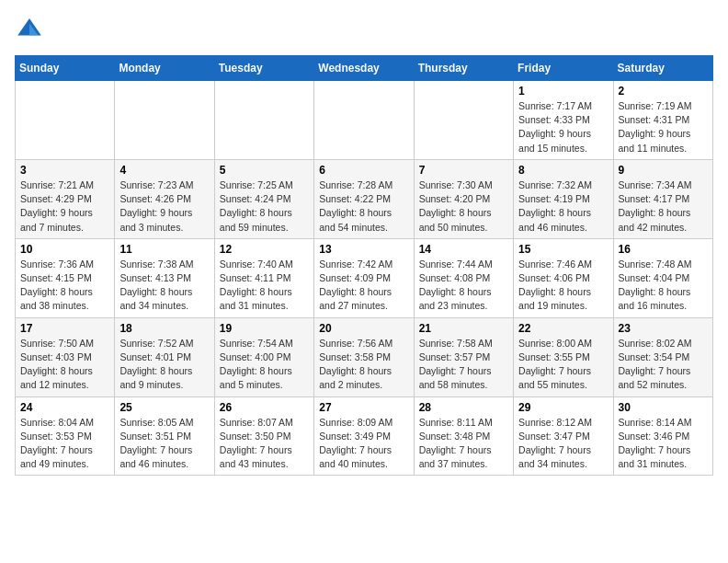 The width and height of the screenshot is (728, 563). Describe the element at coordinates (65, 357) in the screenshot. I see `calendar-cell: 17Sunrise: 7:50 AM Sunset: 4:03 PM Dayli…` at that location.